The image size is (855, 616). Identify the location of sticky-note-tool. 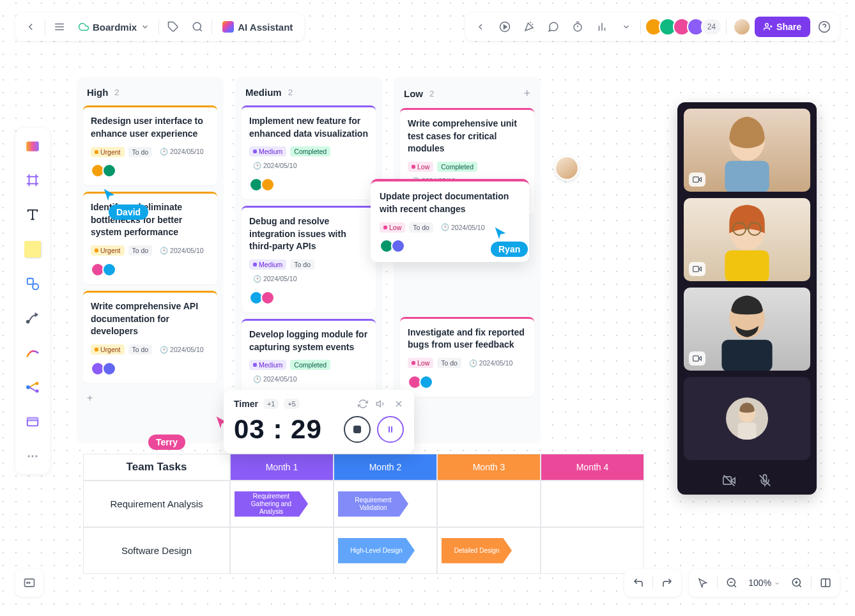
(33, 249).